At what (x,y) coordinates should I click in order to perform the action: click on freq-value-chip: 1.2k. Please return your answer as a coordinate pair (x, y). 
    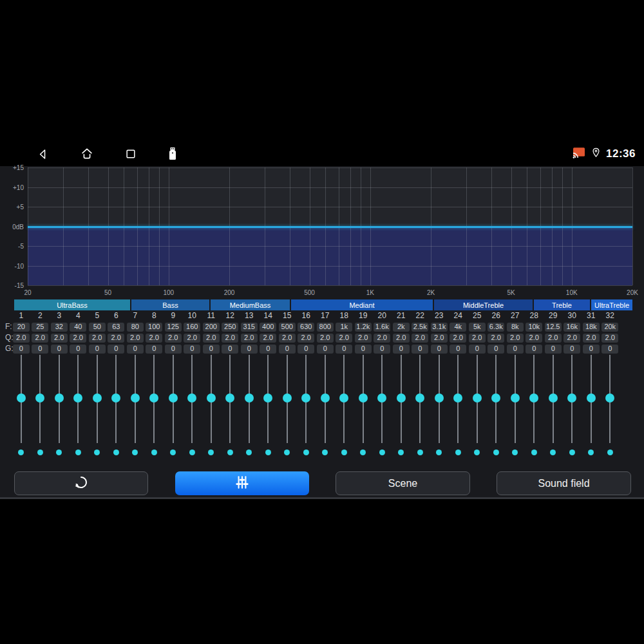
    Looking at the image, I should click on (363, 327).